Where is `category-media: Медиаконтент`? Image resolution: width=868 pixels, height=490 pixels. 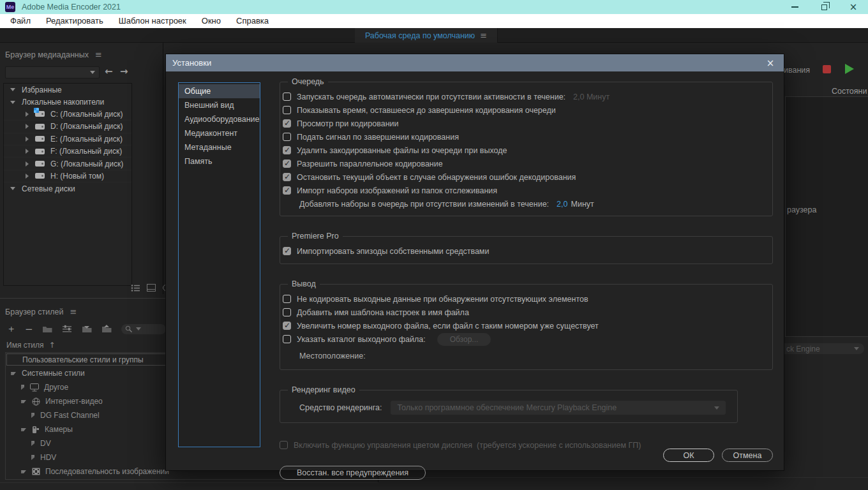 category-media: Медиаконтент is located at coordinates (220, 133).